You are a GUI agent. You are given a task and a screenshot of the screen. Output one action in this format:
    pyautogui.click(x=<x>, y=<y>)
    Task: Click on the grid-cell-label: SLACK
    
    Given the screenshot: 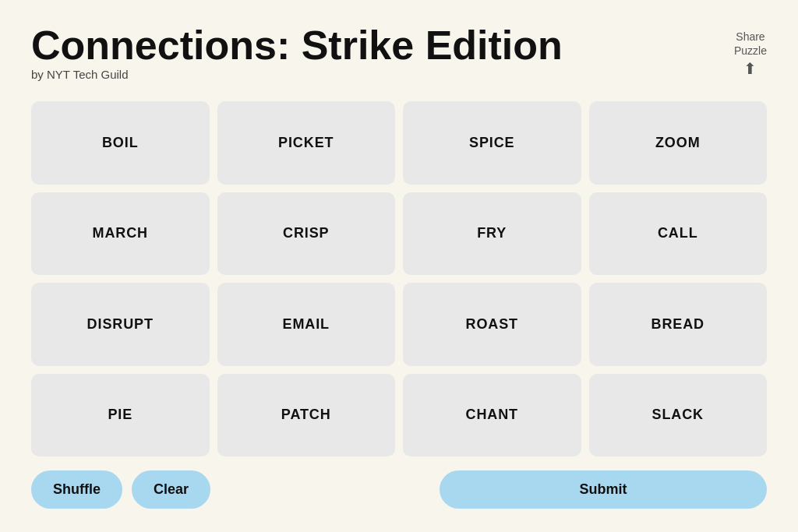 What is the action you would take?
    pyautogui.click(x=678, y=414)
    